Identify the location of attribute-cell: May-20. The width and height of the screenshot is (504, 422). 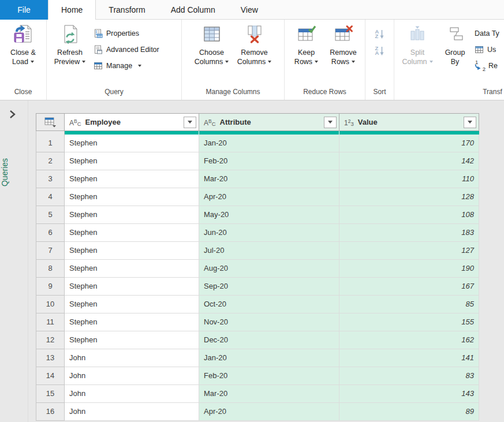
(269, 215).